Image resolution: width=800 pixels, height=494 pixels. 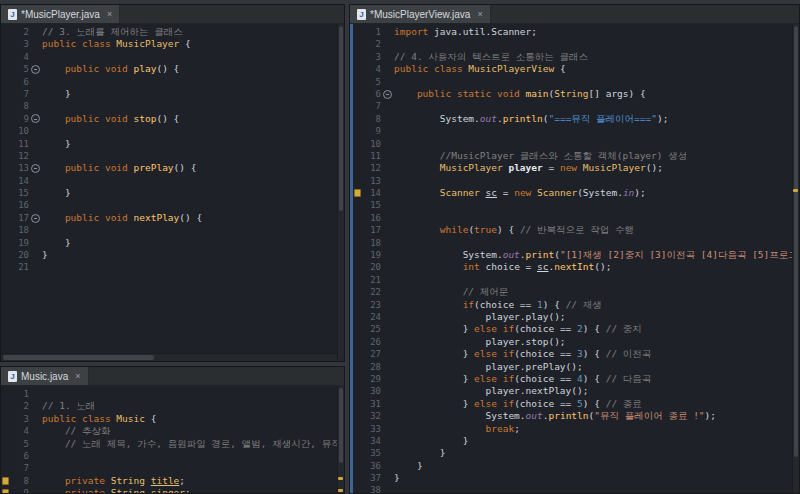 What do you see at coordinates (6, 481) in the screenshot?
I see `warning-icon` at bounding box center [6, 481].